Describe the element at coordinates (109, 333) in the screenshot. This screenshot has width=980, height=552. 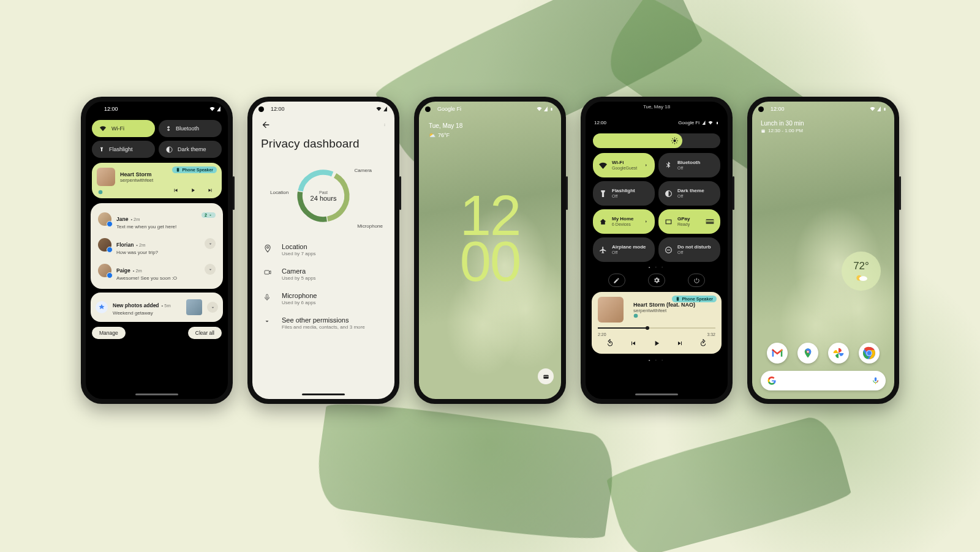
I see `manage-button: Manage` at that location.